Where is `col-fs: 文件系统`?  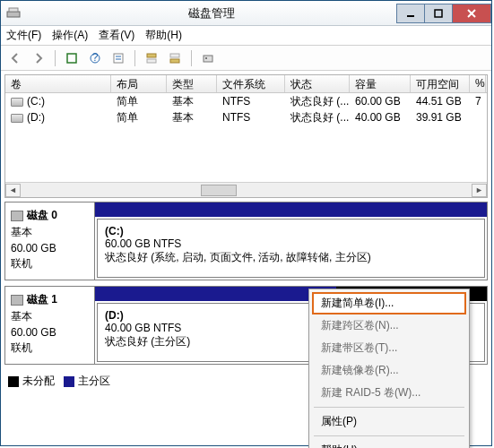
col-fs: 文件系统 is located at coordinates (251, 84).